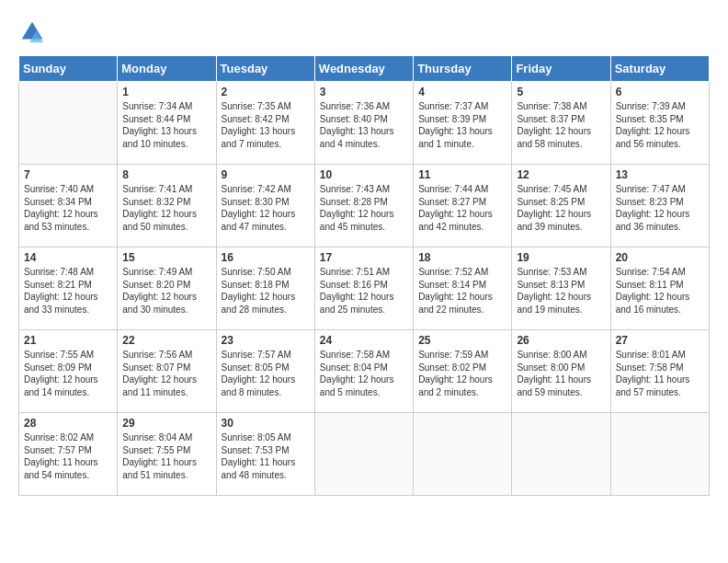  I want to click on cell-info: Sunrise: 7:56 AM Sunset: 8:07 PM Dayligh…, so click(166, 373).